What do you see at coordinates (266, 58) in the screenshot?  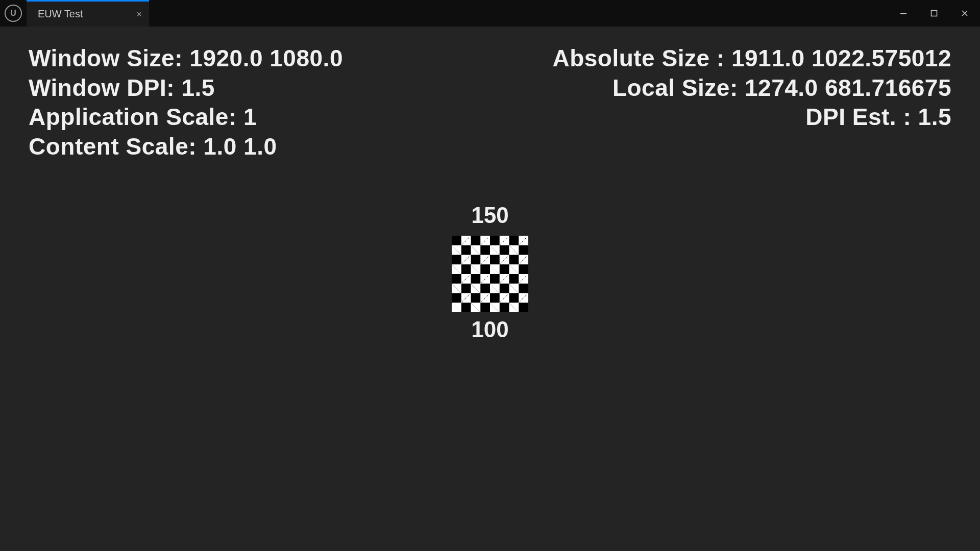 I see `window-size-value: 1920.0 1080.0` at bounding box center [266, 58].